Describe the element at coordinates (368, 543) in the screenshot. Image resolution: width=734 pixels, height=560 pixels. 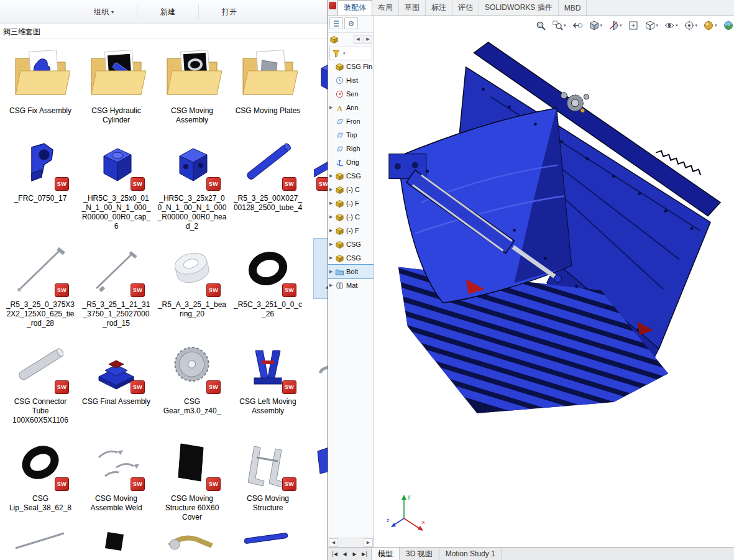
I see `scroll-right-button: ▶` at that location.